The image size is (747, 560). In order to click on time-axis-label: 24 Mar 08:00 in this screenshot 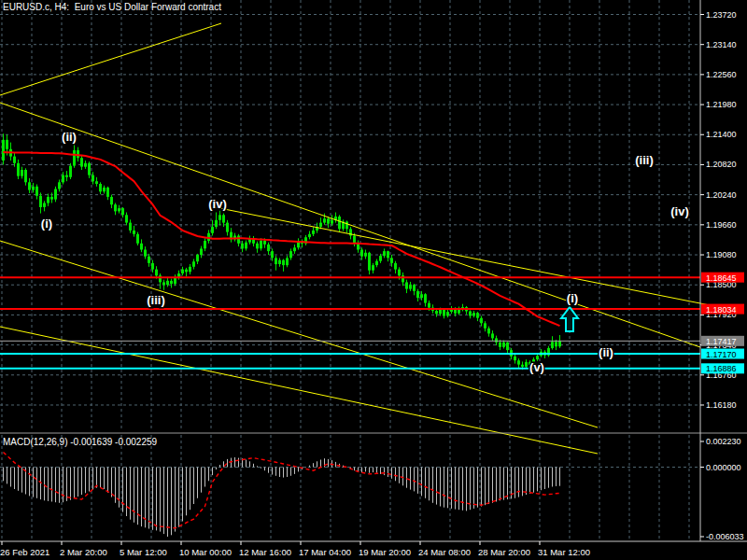, I will do `click(444, 553)`.